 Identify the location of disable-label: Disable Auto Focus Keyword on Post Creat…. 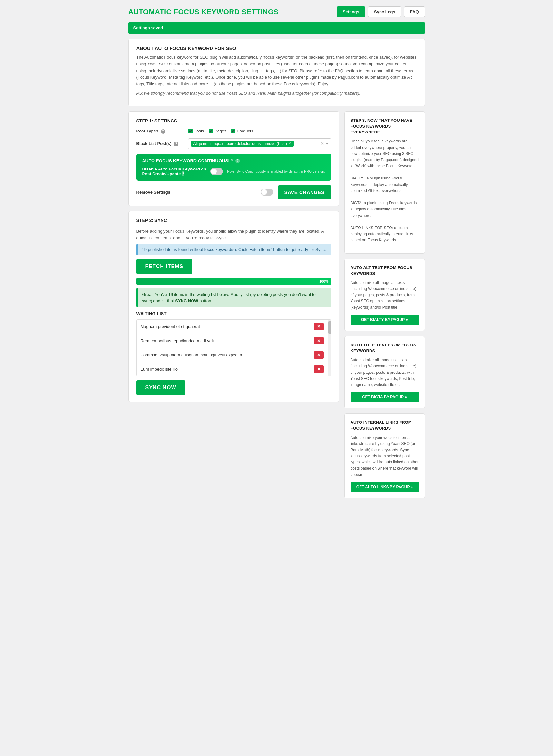
(174, 171).